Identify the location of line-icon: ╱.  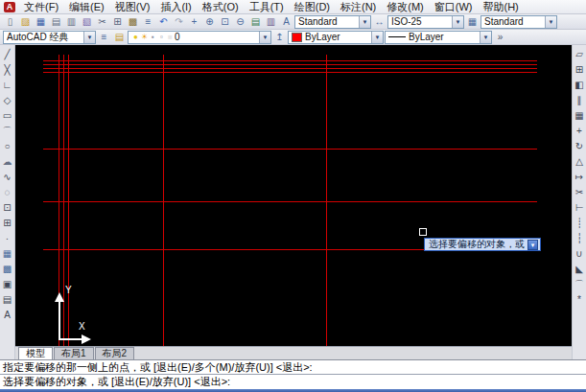
(8, 54).